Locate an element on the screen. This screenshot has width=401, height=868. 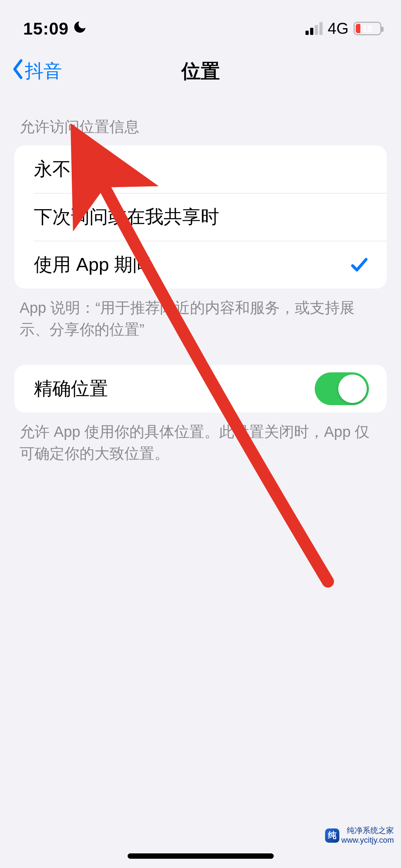
precise-location-label: 精确位置 is located at coordinates (71, 389).